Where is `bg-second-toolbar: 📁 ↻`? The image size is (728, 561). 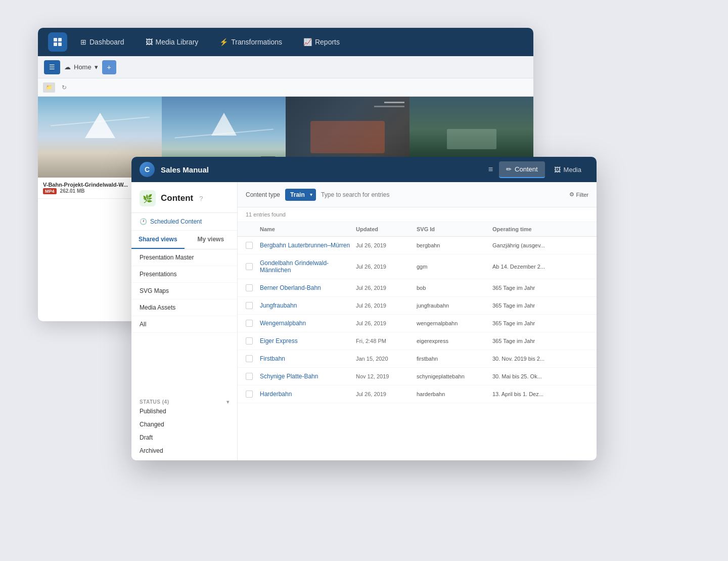 bg-second-toolbar: 📁 ↻ is located at coordinates (286, 88).